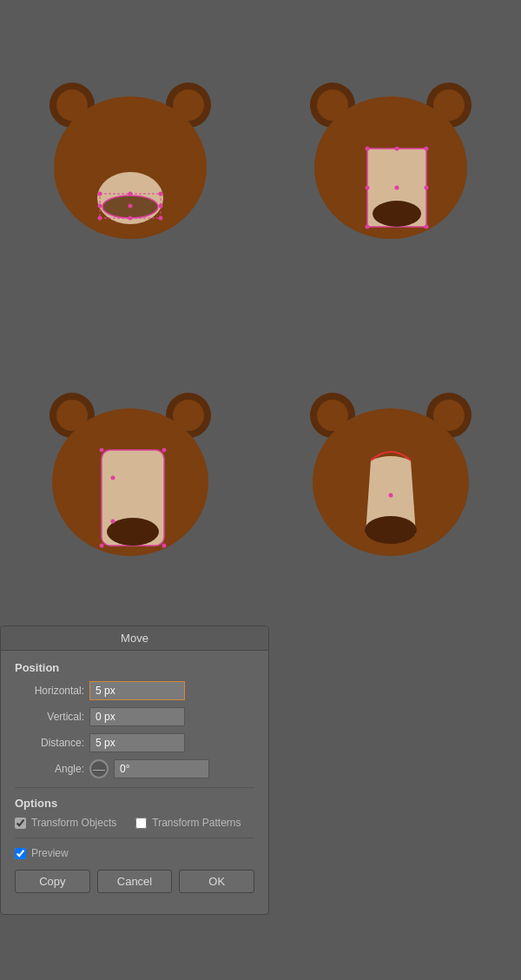 This screenshot has width=521, height=980. Describe the element at coordinates (21, 824) in the screenshot. I see `transform-objects-checkbox` at that location.